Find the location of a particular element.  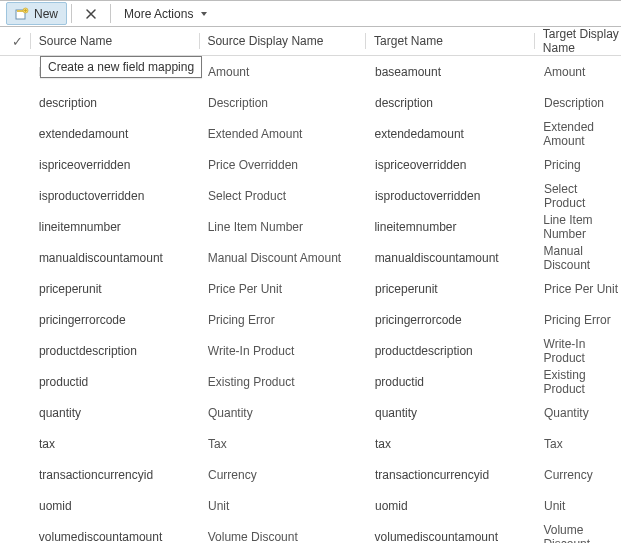

new-button: New is located at coordinates (36, 14).